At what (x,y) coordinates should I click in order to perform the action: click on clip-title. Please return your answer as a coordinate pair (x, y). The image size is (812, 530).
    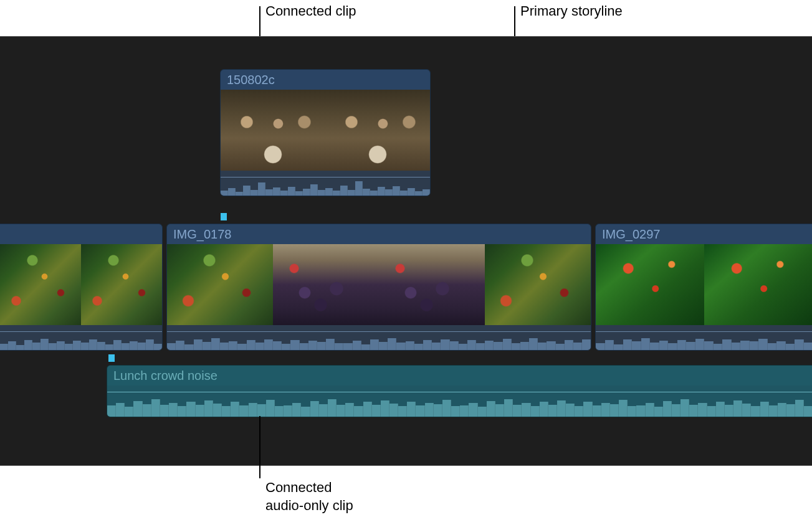
    Looking at the image, I should click on (81, 234).